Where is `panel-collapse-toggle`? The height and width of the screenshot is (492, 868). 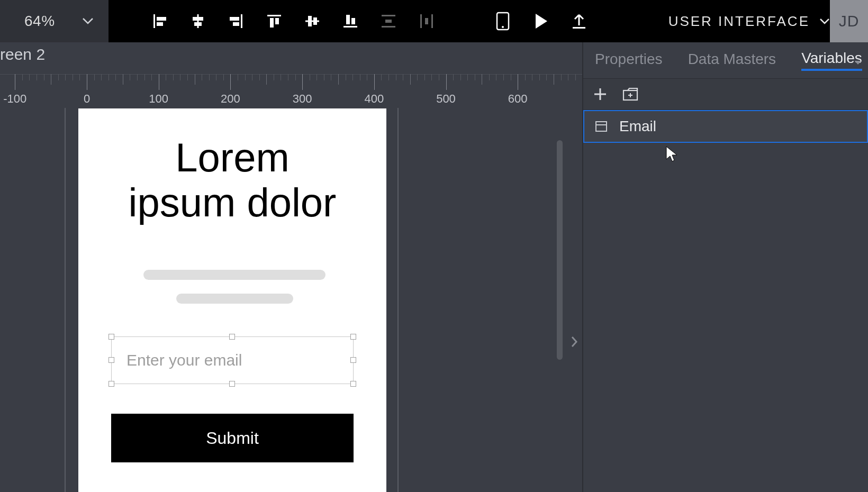
panel-collapse-toggle is located at coordinates (574, 342).